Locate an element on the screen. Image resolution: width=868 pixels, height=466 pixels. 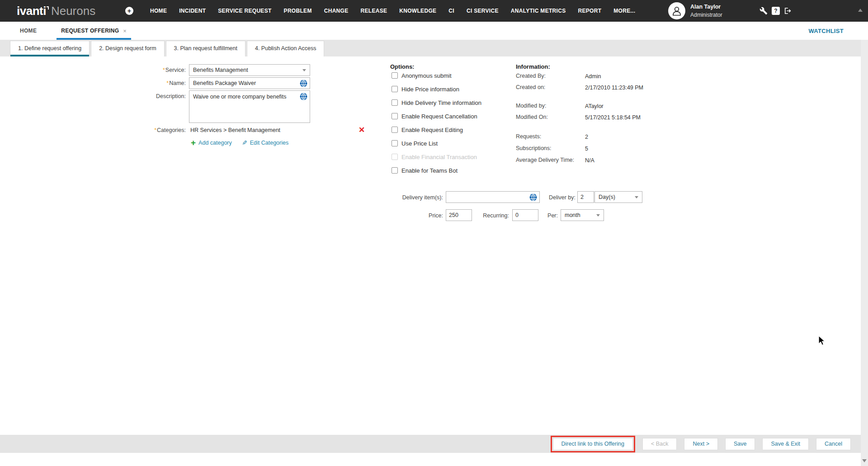
add-icon: + is located at coordinates (193, 143).